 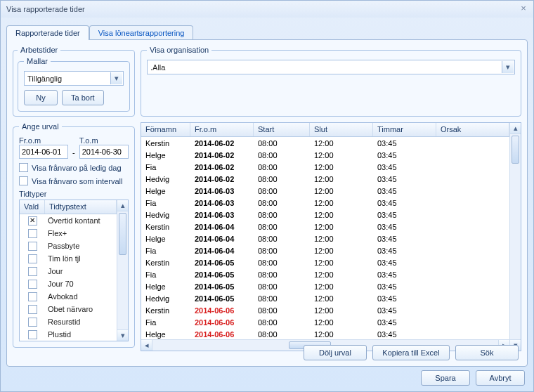 What do you see at coordinates (122, 335) in the screenshot?
I see `scroll-down-icon: ▾` at bounding box center [122, 335].